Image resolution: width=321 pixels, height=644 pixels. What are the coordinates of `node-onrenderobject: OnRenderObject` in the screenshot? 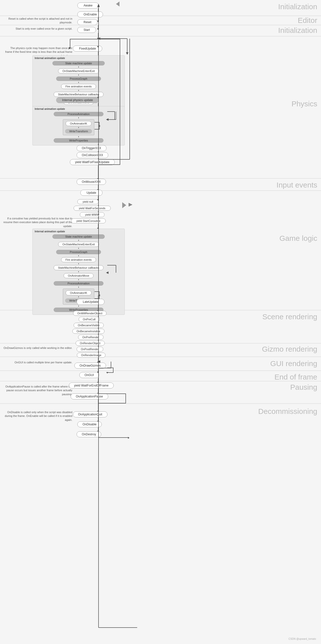 It's located at (90, 343).